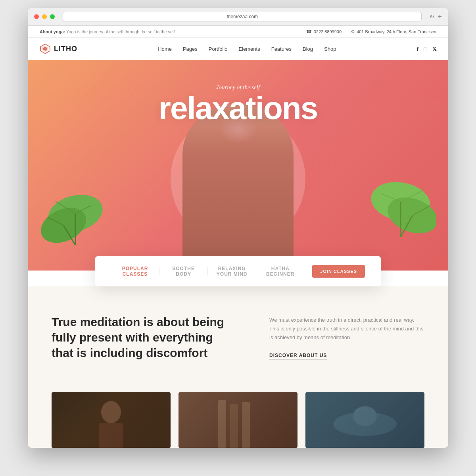 The image size is (476, 476). Describe the element at coordinates (144, 337) in the screenshot. I see `content-heading: True meditation is about being fully pre…` at that location.